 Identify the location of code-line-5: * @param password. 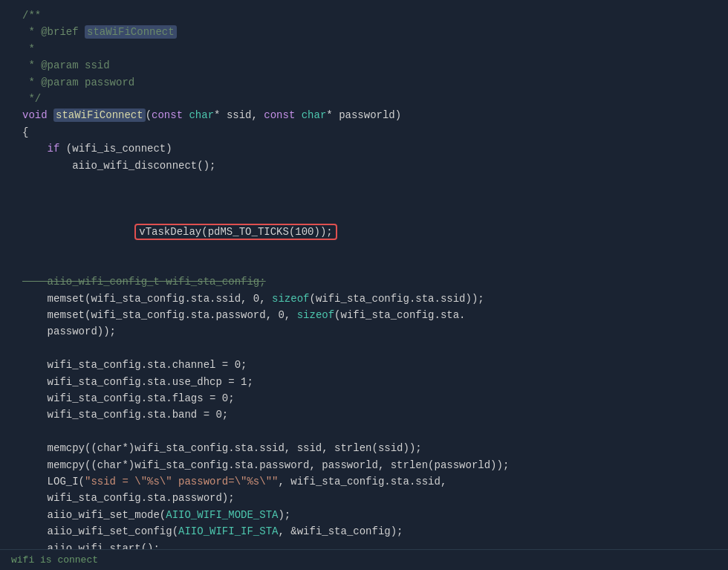
(364, 82).